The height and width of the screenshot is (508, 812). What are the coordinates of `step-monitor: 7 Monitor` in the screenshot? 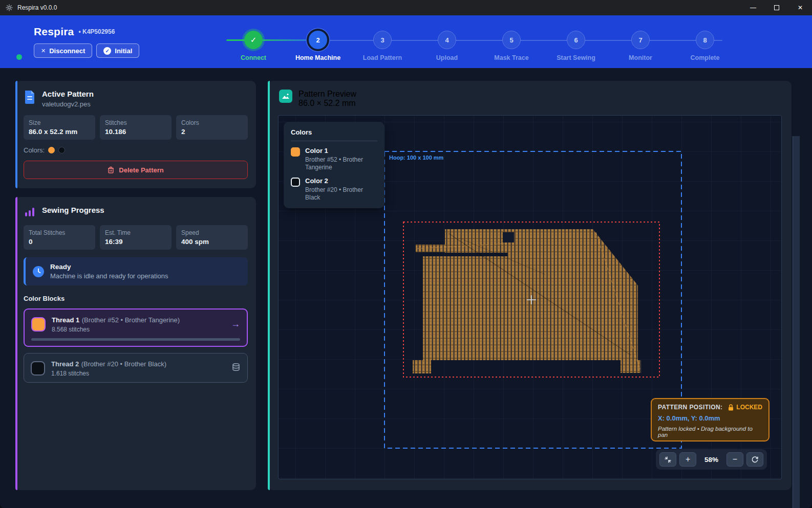 It's located at (640, 38).